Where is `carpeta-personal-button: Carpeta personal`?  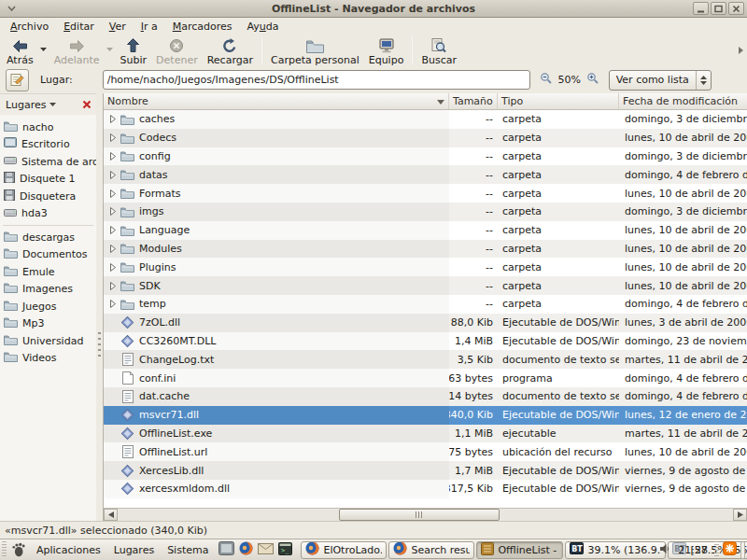
carpeta-personal-button: Carpeta personal is located at coordinates (316, 50).